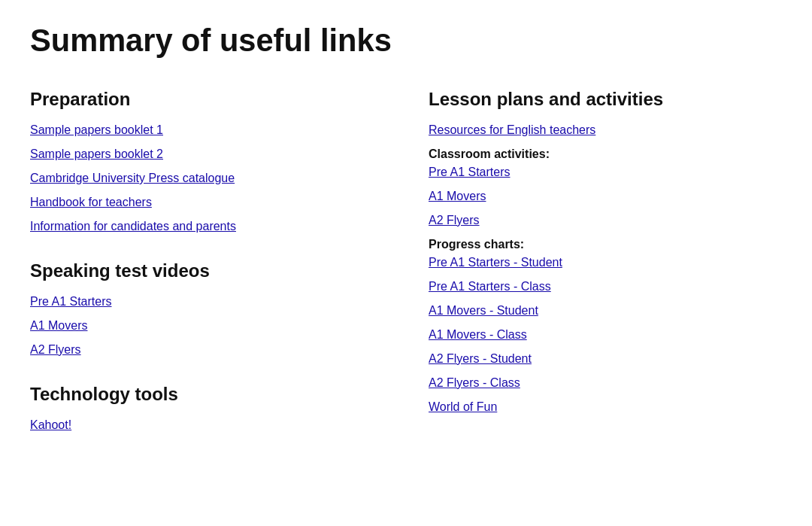 The height and width of the screenshot is (526, 812). What do you see at coordinates (207, 178) in the screenshot?
I see `link-item: Cambridge University Press catalogue` at bounding box center [207, 178].